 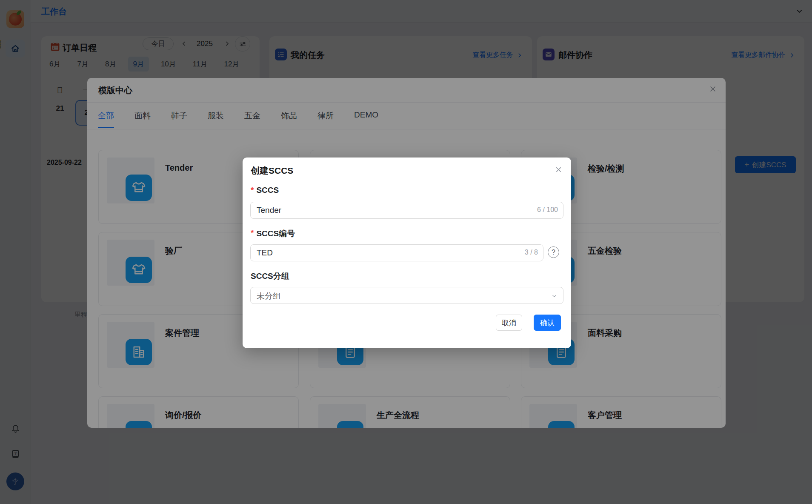 I want to click on sccs-field-label: * SCCS, so click(x=265, y=190).